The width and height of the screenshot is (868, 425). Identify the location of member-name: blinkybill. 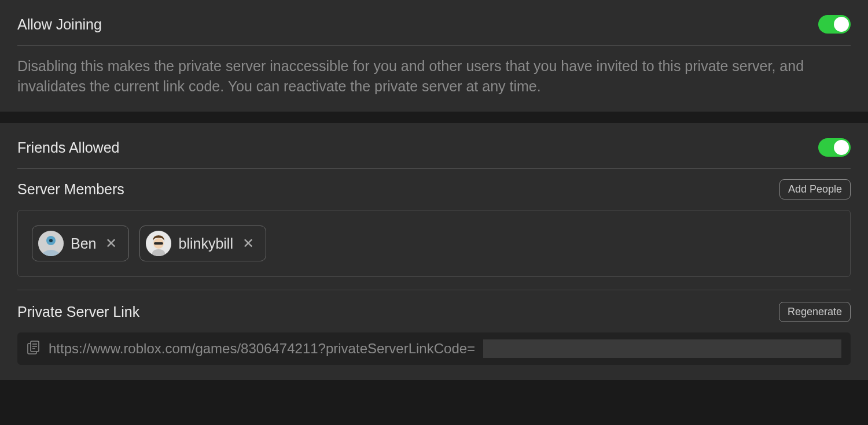
(205, 244).